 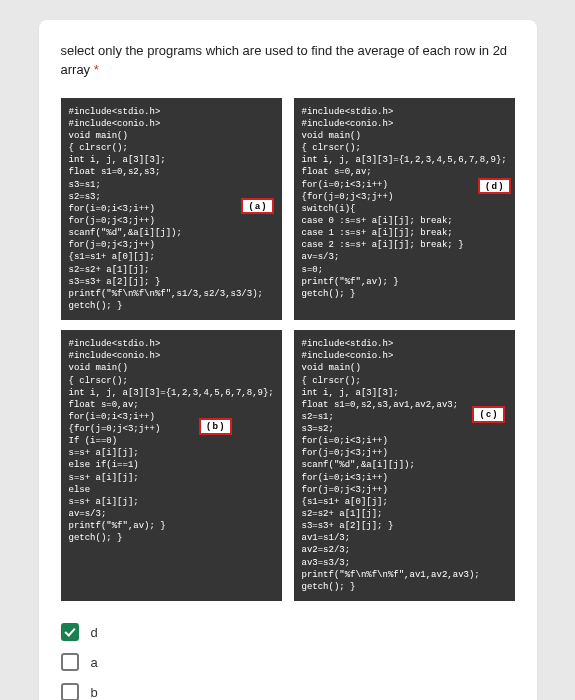 What do you see at coordinates (94, 632) in the screenshot?
I see `option-d-label: d` at bounding box center [94, 632].